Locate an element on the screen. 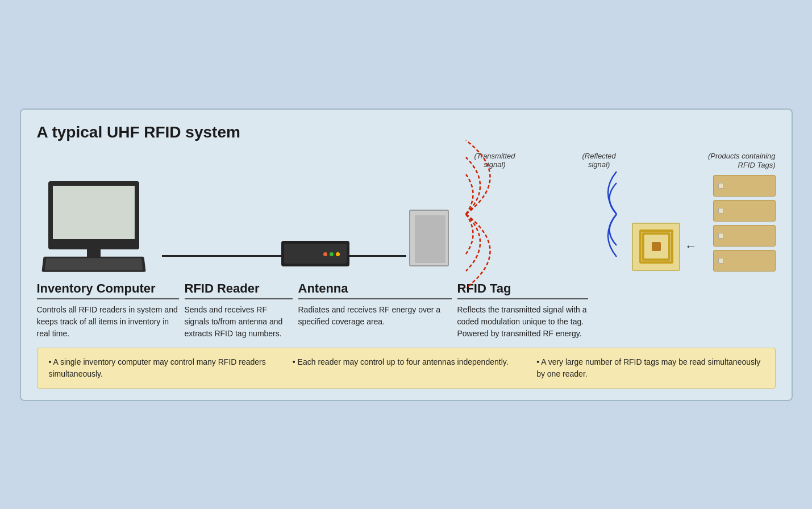 This screenshot has height=509, width=812. keyboard-inner is located at coordinates (93, 264).